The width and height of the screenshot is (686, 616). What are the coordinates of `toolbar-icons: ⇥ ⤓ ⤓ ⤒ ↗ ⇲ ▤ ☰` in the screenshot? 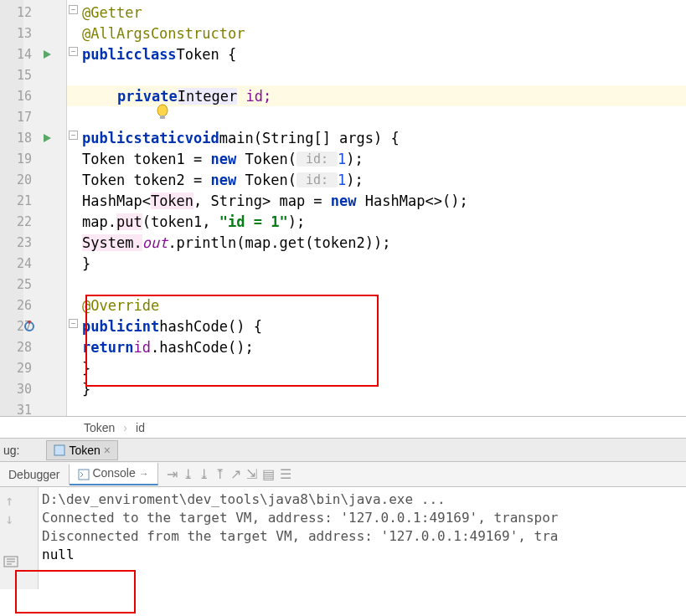 It's located at (224, 474).